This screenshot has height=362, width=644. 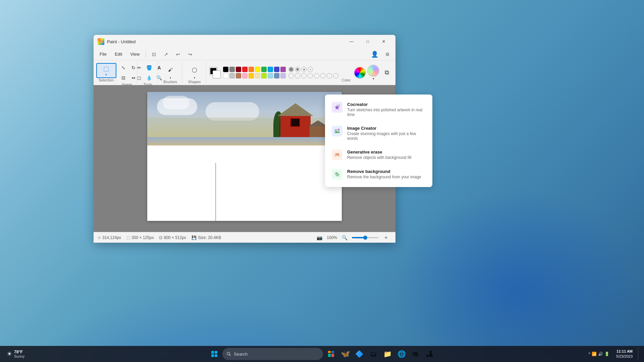 What do you see at coordinates (332, 238) in the screenshot?
I see `zoom-level-text: 100%` at bounding box center [332, 238].